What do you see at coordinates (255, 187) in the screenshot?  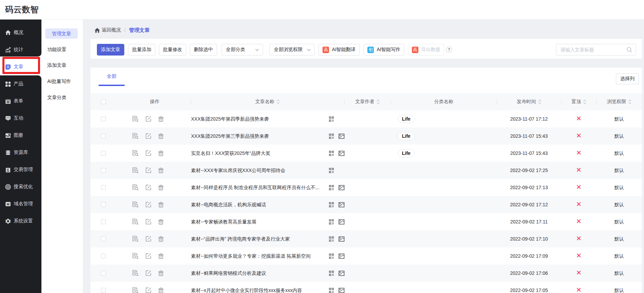 I see `article-title: 素材--同样是程序员 制造业程序员和互联网程序员有什么不...` at bounding box center [255, 187].